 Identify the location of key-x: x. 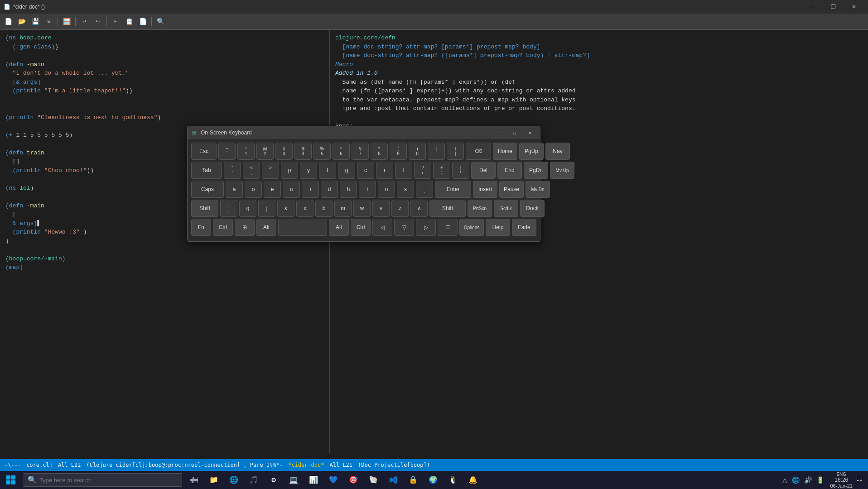
(305, 208).